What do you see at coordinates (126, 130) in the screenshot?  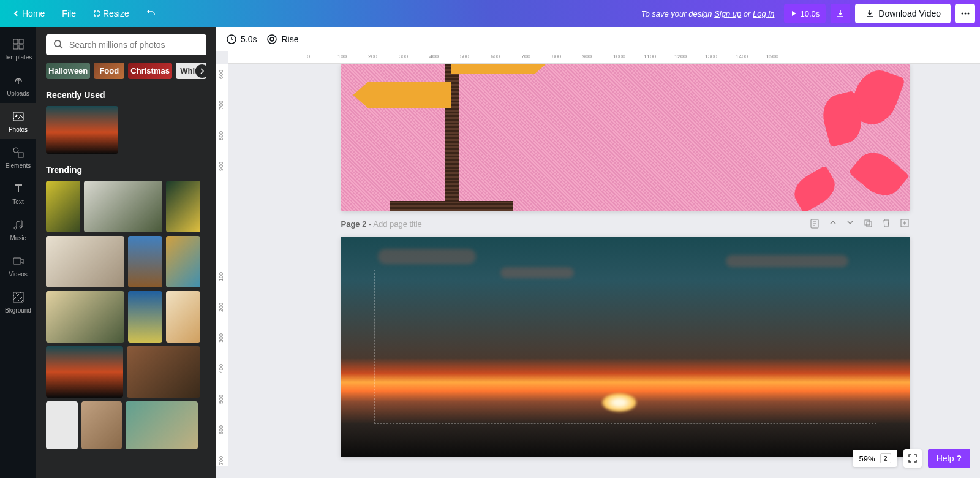 I see `recent-photos` at bounding box center [126, 130].